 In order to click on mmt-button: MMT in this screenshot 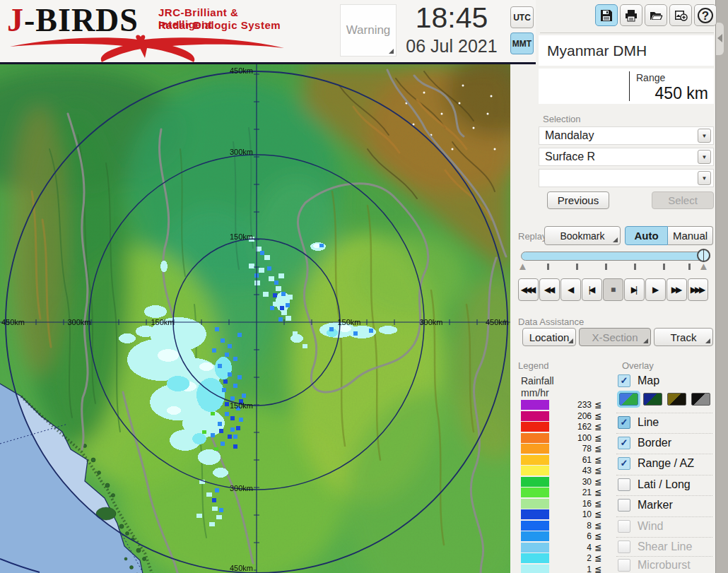, I will do `click(522, 44)`.